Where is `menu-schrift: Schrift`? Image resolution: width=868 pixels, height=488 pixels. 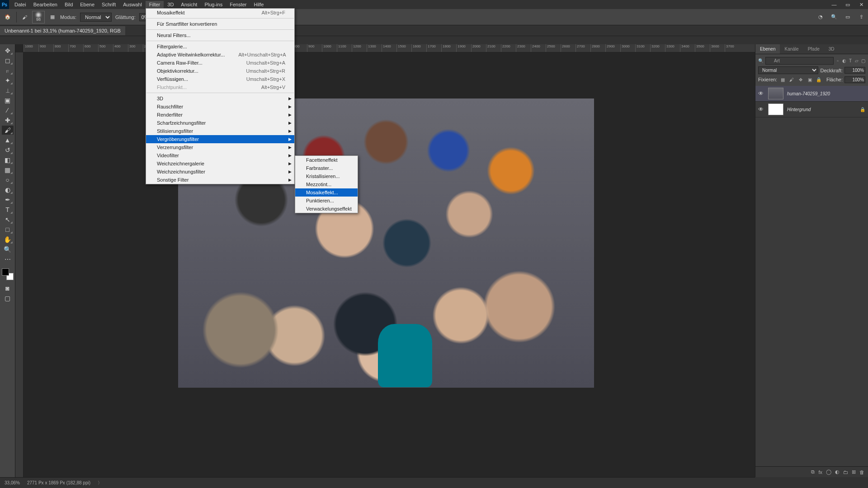
menu-schrift: Schrift is located at coordinates (108, 5).